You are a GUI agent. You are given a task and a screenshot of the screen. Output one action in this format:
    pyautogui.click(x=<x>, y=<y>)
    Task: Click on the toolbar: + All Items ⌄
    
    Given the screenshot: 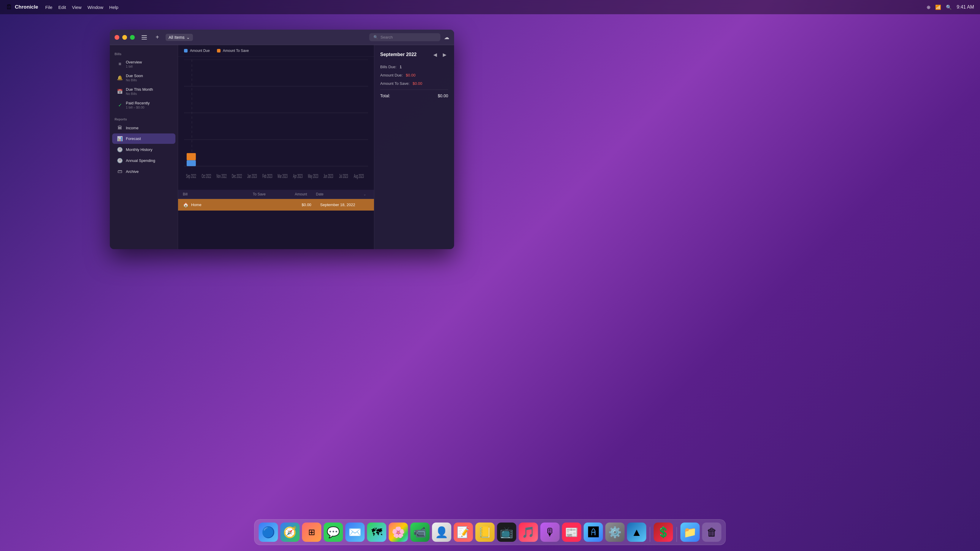 What is the action you would take?
    pyautogui.click(x=166, y=37)
    